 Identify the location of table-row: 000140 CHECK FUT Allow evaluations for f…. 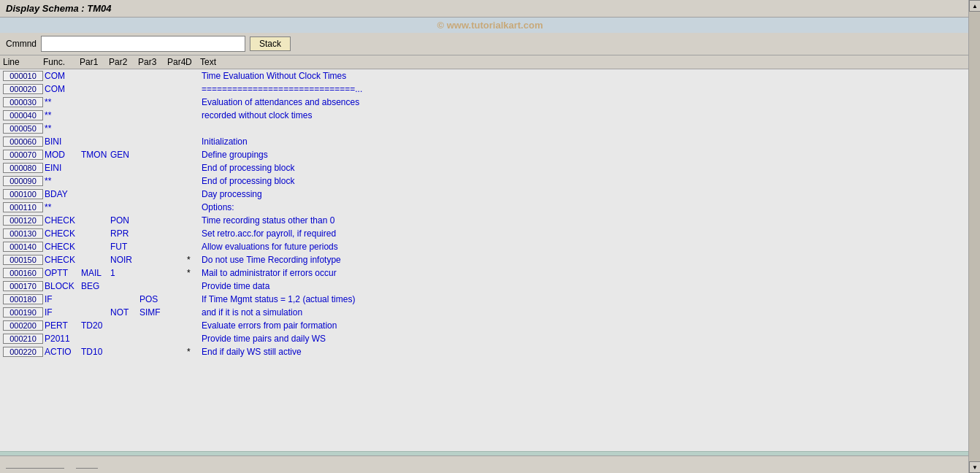
(490, 247).